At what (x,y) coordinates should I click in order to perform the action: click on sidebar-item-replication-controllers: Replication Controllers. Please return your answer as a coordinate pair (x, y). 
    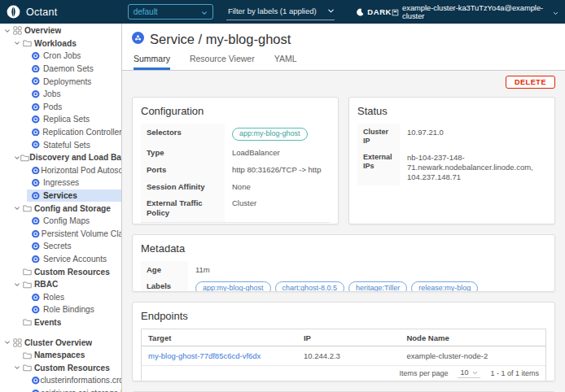
    Looking at the image, I should click on (60, 133).